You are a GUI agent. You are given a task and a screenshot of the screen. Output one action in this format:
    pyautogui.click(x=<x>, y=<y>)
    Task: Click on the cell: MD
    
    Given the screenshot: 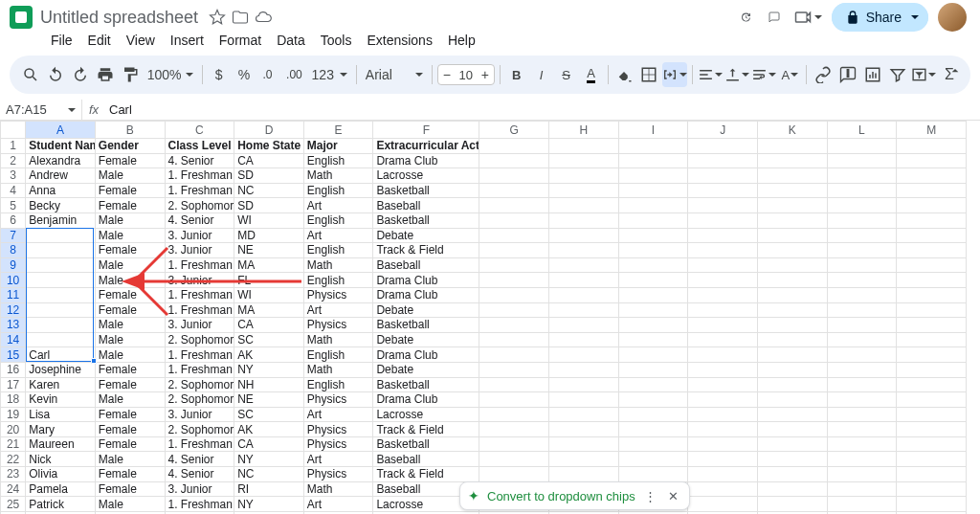 What is the action you would take?
    pyautogui.click(x=270, y=235)
    